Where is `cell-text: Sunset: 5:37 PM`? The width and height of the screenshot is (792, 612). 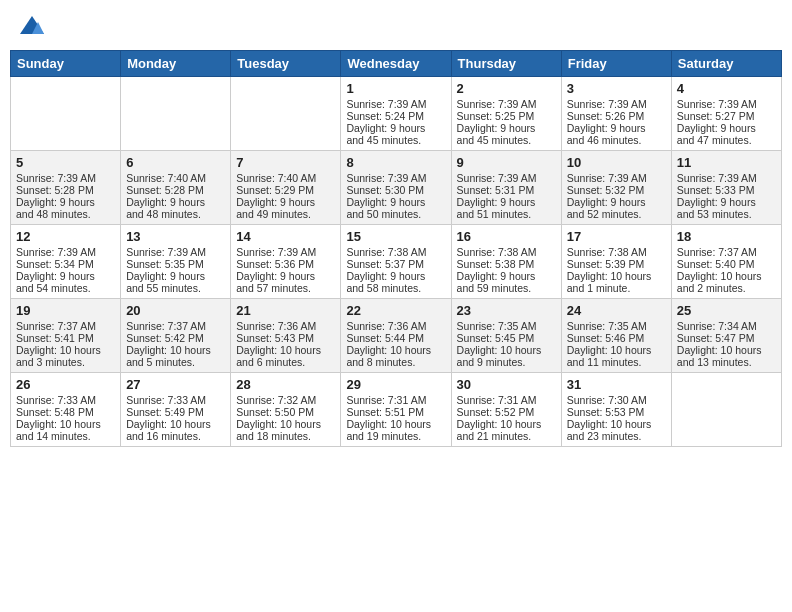
cell-text: Sunset: 5:37 PM is located at coordinates (396, 264).